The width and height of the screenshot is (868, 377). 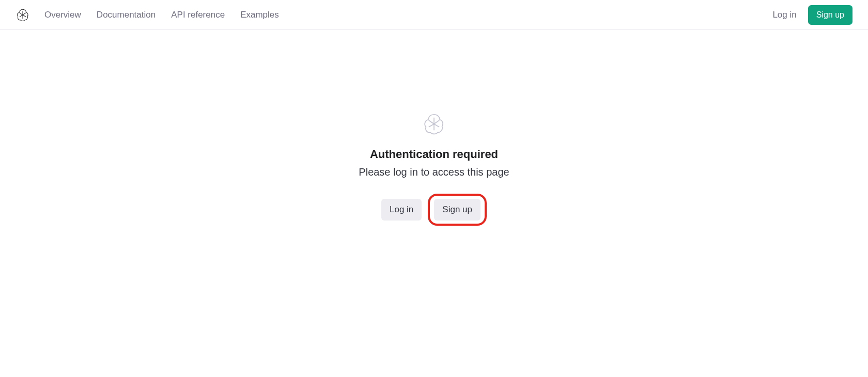 I want to click on header-auth-actions: Log in Sign up, so click(x=812, y=15).